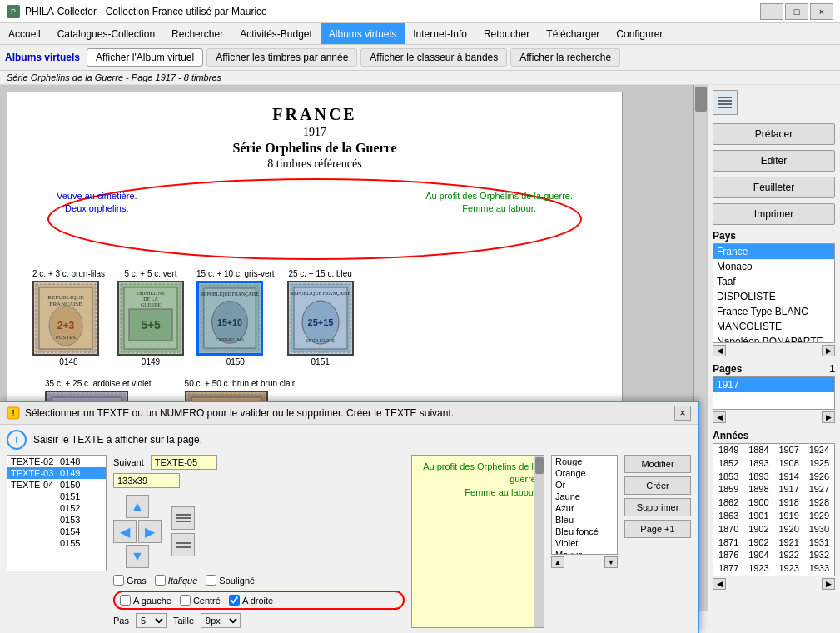 Image resolution: width=840 pixels, height=633 pixels. What do you see at coordinates (758, 516) in the screenshot?
I see `year-1901: 1901` at bounding box center [758, 516].